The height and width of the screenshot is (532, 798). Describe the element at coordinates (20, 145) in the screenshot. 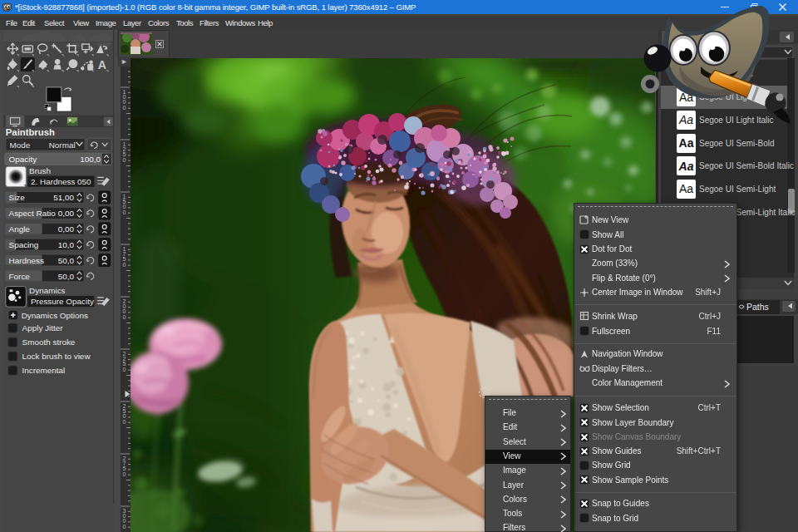

I see `svg-text: Mode` at that location.